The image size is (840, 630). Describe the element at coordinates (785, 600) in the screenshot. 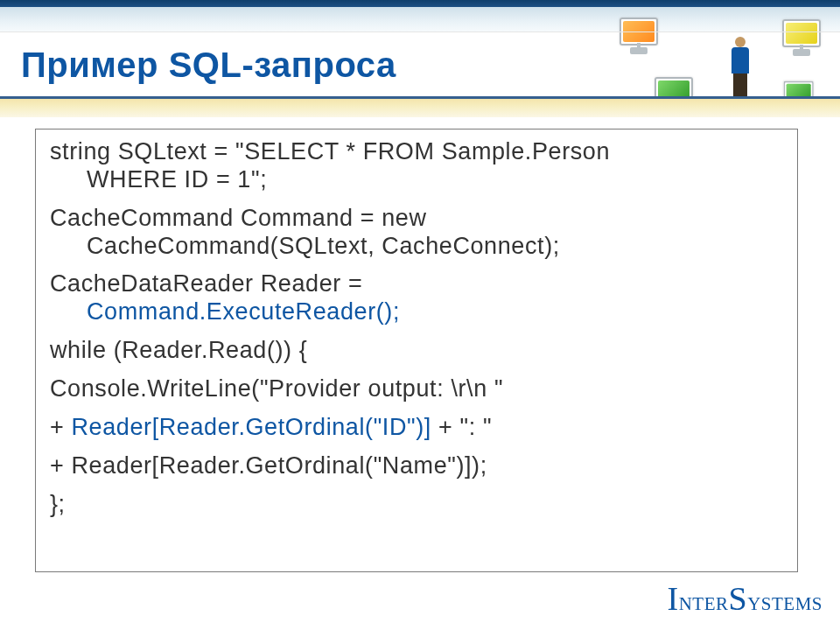

I see `logo-text: ystems` at that location.